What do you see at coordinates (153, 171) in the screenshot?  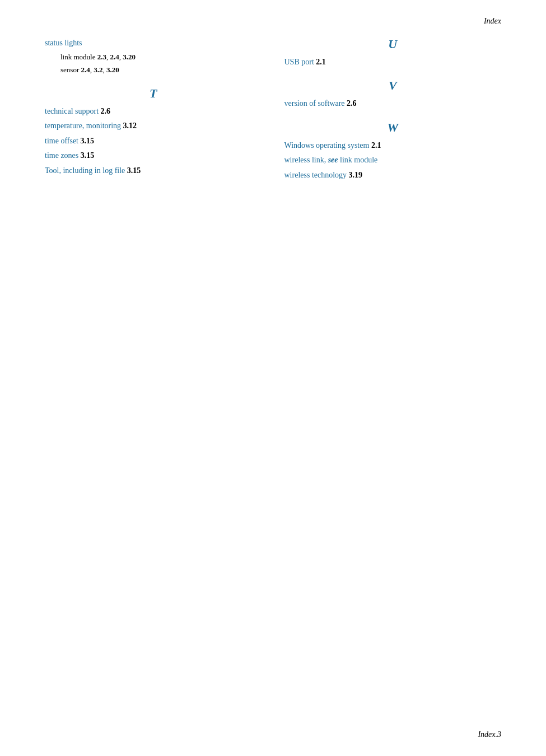 I see `list-item: Tool, including in log file 3.15` at bounding box center [153, 171].